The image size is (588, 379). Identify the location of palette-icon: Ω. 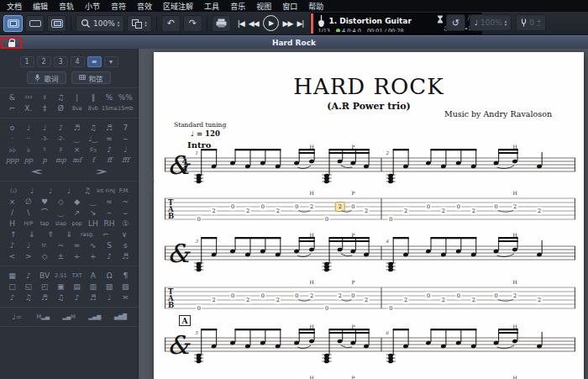
(109, 276).